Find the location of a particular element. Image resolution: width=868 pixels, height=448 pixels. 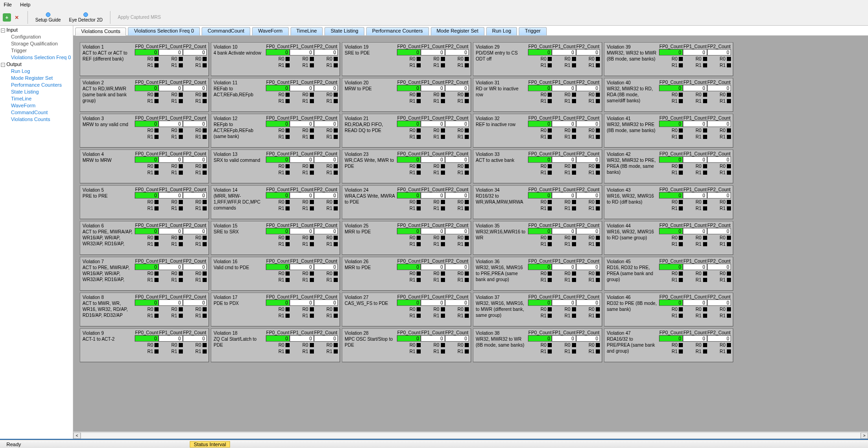

scroll-right-button: > is located at coordinates (864, 436).